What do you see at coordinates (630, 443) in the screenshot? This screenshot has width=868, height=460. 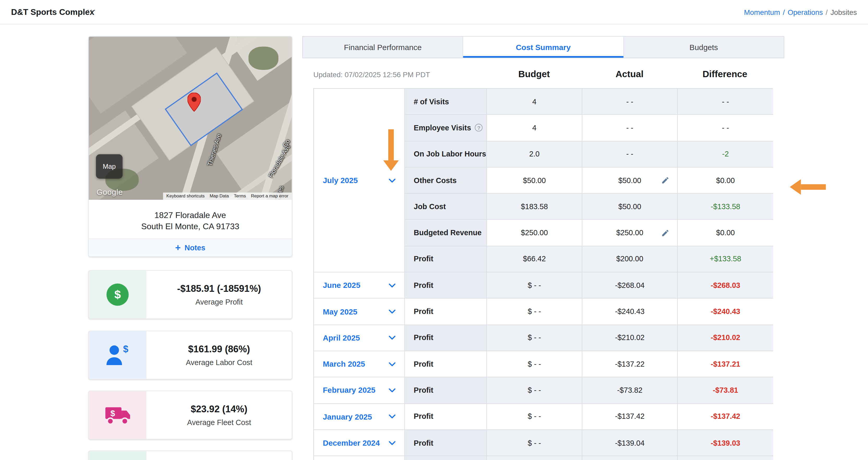 I see `actual-cell: -$139.04` at bounding box center [630, 443].